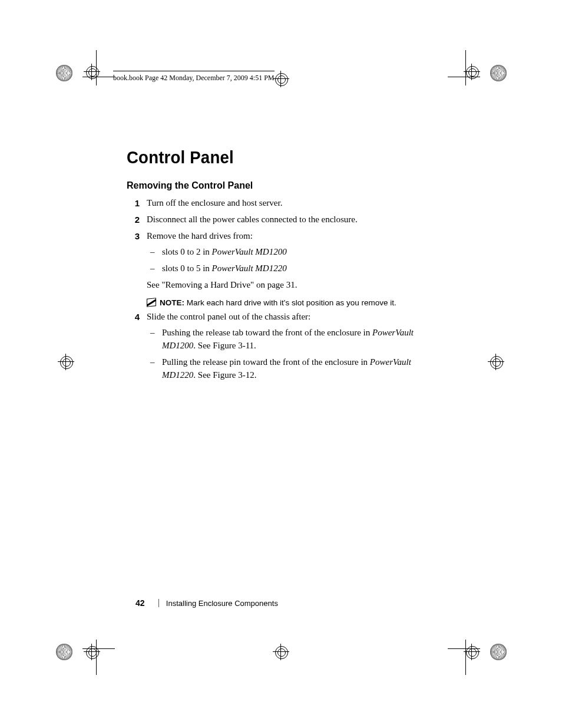  Describe the element at coordinates (295, 348) in the screenshot. I see `step-body: Slide the control panel out of the chass…` at that location.